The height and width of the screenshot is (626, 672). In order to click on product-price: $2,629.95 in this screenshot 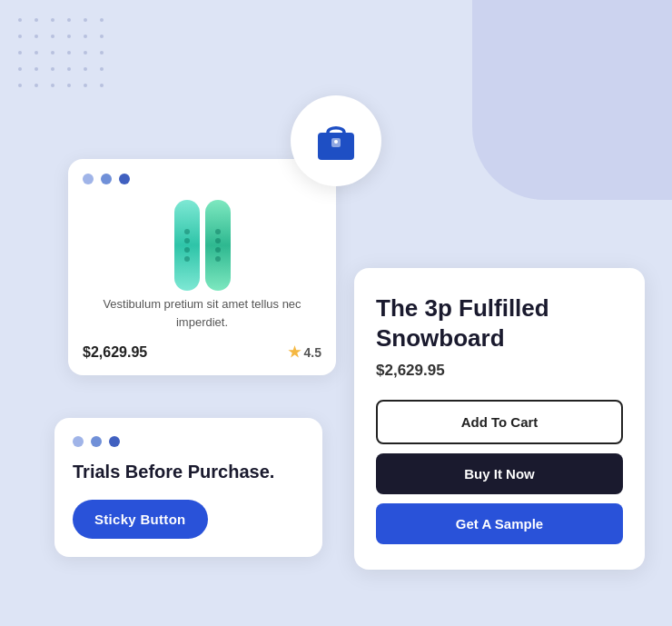, I will do `click(114, 353)`.